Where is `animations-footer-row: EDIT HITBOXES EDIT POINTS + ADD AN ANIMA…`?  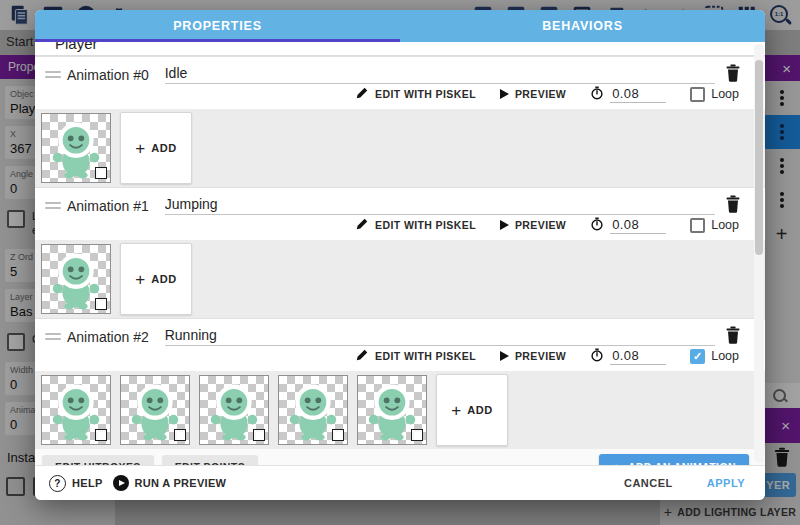
animations-footer-row: EDIT HITBOXES EDIT POINTS + ADD AN ANIMA… is located at coordinates (400, 457).